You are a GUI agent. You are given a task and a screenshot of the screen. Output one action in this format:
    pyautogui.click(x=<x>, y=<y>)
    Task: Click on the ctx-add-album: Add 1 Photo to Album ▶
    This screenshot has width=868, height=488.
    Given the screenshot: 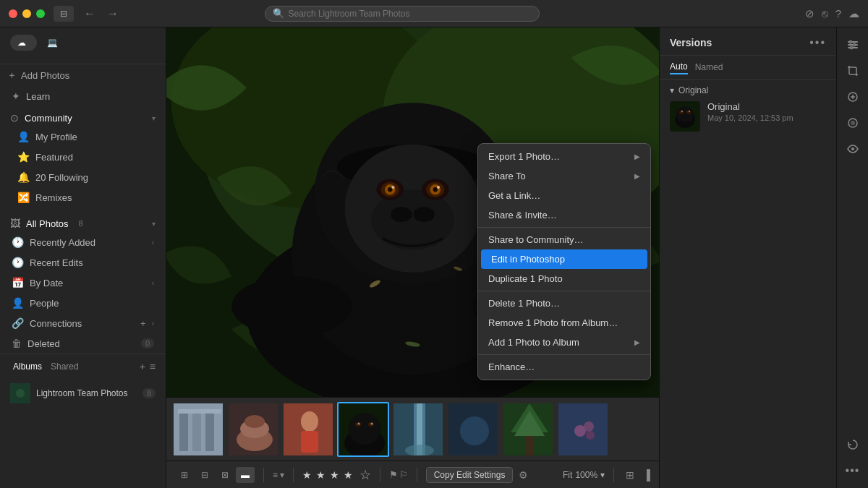 What is the action you would take?
    pyautogui.click(x=564, y=343)
    